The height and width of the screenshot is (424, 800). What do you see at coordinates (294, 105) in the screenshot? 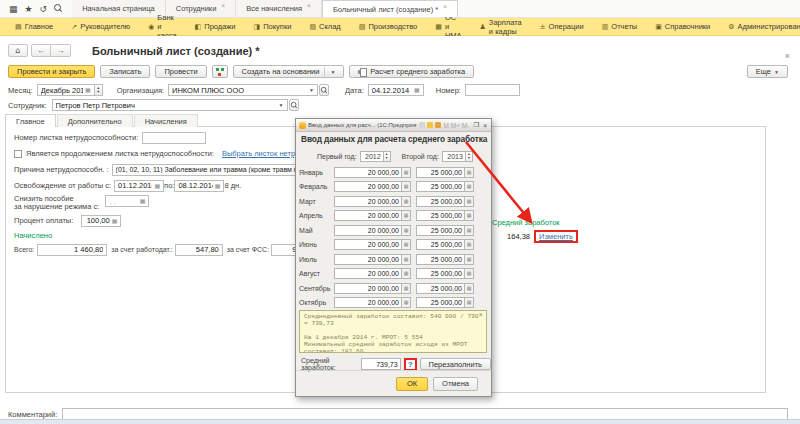
I see `employee-open-button` at bounding box center [294, 105].